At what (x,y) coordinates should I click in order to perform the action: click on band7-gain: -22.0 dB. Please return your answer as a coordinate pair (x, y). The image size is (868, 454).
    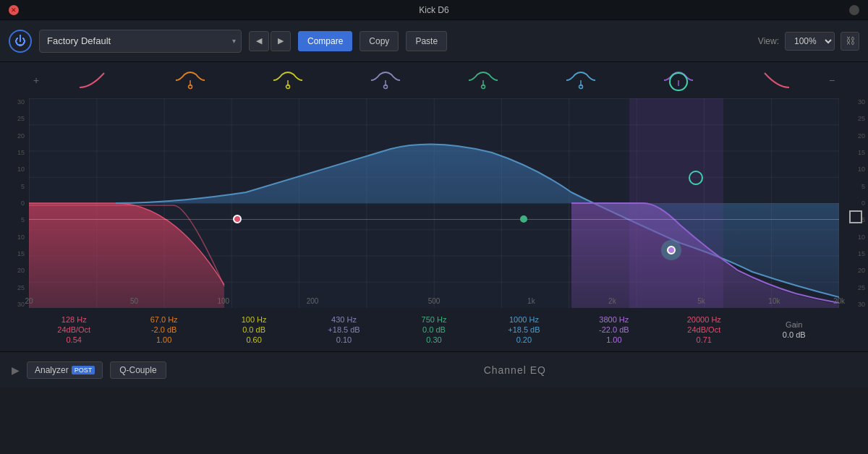
    Looking at the image, I should click on (614, 330).